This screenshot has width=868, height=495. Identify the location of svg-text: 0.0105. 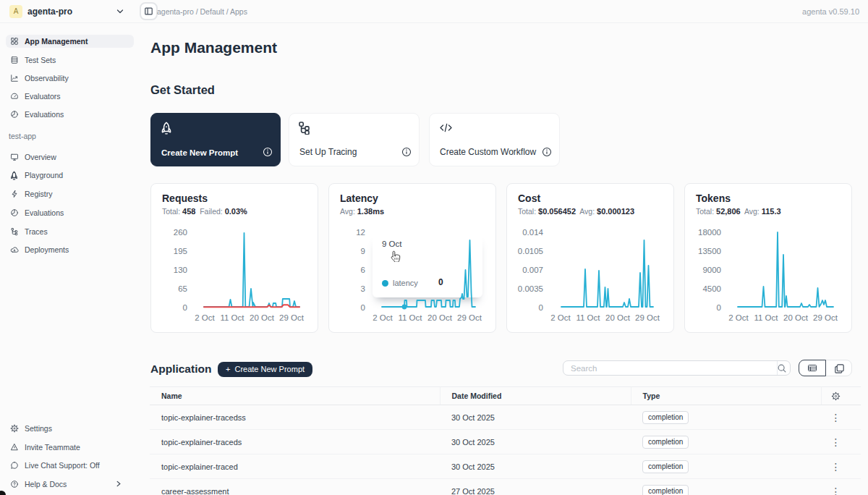
(531, 251).